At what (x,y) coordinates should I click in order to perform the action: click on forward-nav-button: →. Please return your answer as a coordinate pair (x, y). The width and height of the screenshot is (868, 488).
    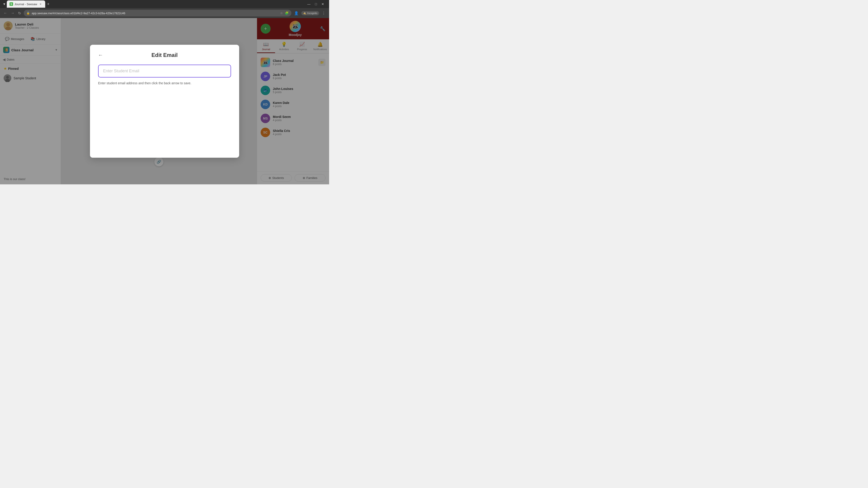
    Looking at the image, I should click on (13, 13).